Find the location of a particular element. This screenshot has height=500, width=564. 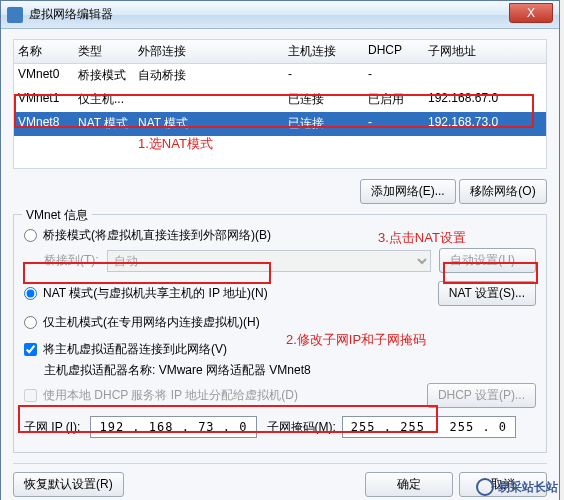

watermark-icon is located at coordinates (485, 487).